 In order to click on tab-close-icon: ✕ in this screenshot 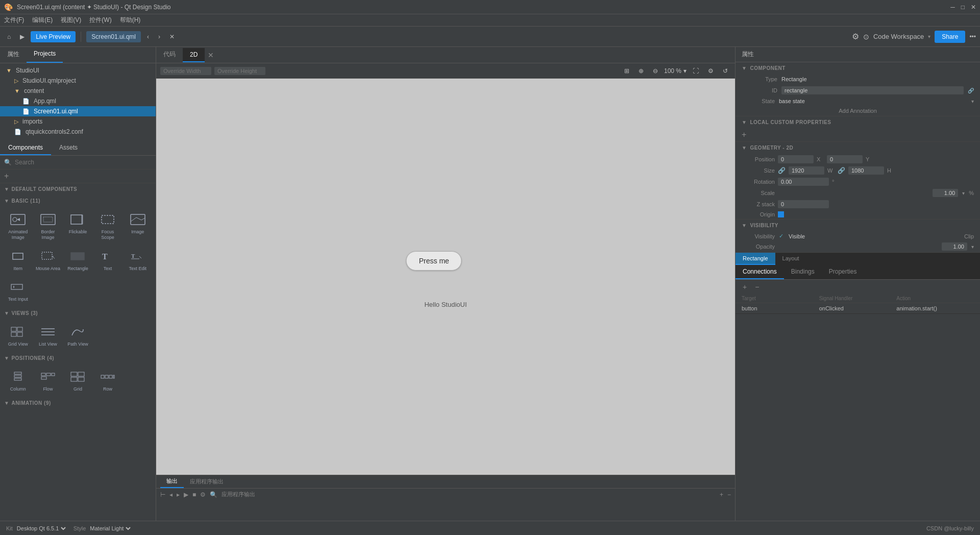, I will do `click(211, 55)`.